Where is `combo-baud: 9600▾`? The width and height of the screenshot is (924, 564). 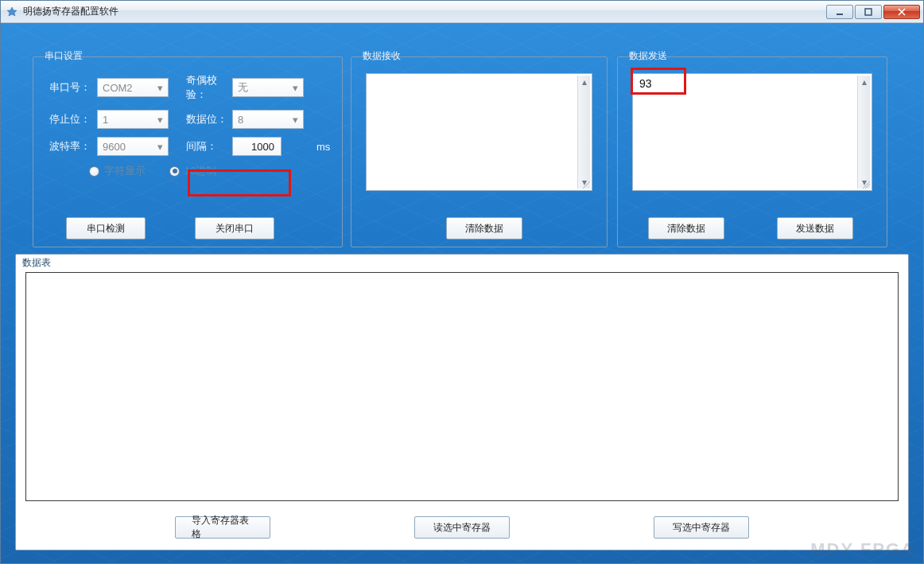
combo-baud: 9600▾ is located at coordinates (133, 146).